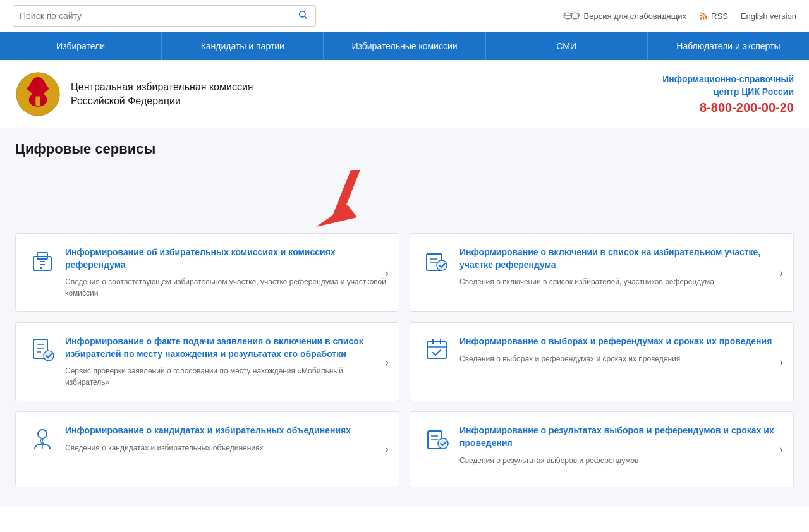 This screenshot has height=532, width=809. Describe the element at coordinates (437, 438) in the screenshot. I see `check-ballot-icon` at that location.